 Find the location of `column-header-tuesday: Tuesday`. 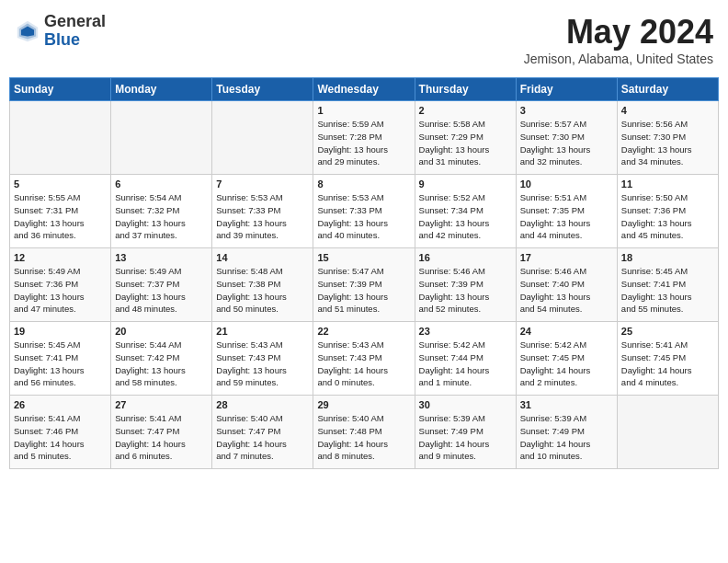

column-header-tuesday: Tuesday is located at coordinates (263, 90).